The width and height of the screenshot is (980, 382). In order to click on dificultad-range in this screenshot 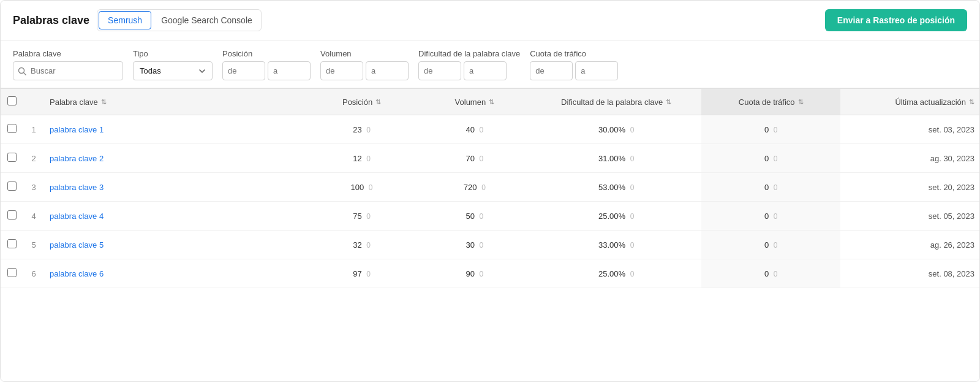, I will do `click(469, 71)`.